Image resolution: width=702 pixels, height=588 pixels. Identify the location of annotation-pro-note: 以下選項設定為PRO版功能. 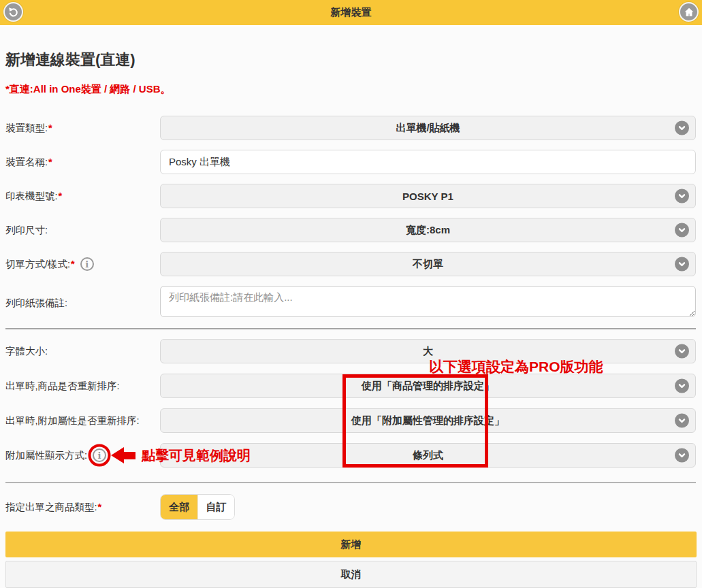
(516, 367).